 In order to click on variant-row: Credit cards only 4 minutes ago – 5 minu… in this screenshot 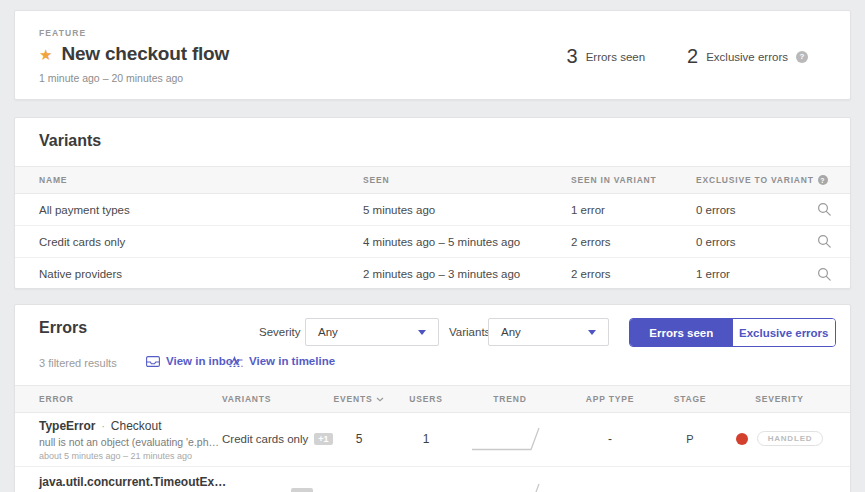, I will do `click(432, 242)`.